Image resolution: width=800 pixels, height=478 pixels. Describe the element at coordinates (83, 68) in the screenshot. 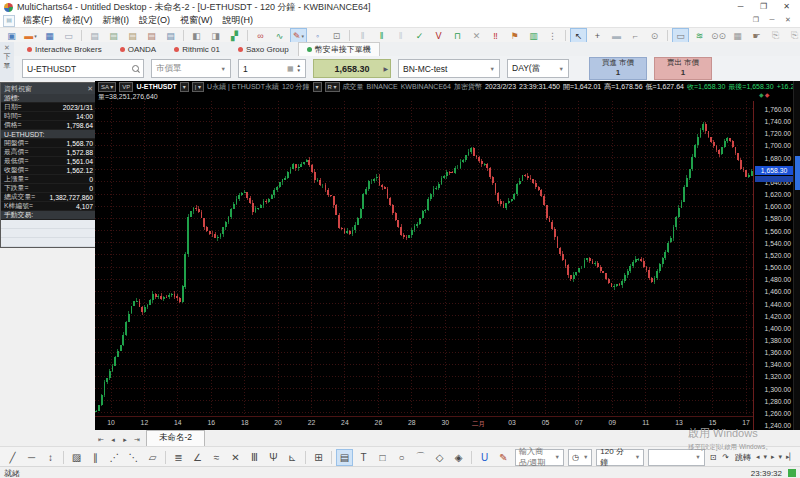

I see `symbol-input: U-ETHUSDT` at that location.